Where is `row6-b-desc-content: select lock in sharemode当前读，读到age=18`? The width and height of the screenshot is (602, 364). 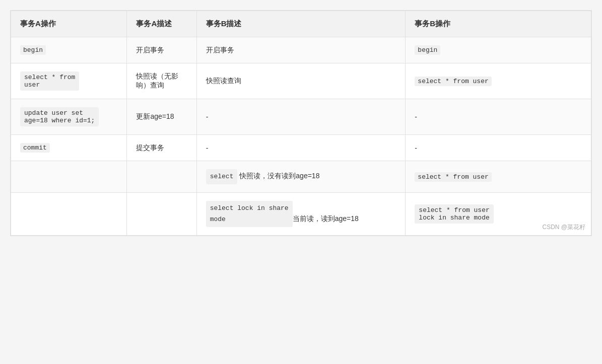 row6-b-desc-content: select lock in sharemode当前读，读到age=18 is located at coordinates (301, 214).